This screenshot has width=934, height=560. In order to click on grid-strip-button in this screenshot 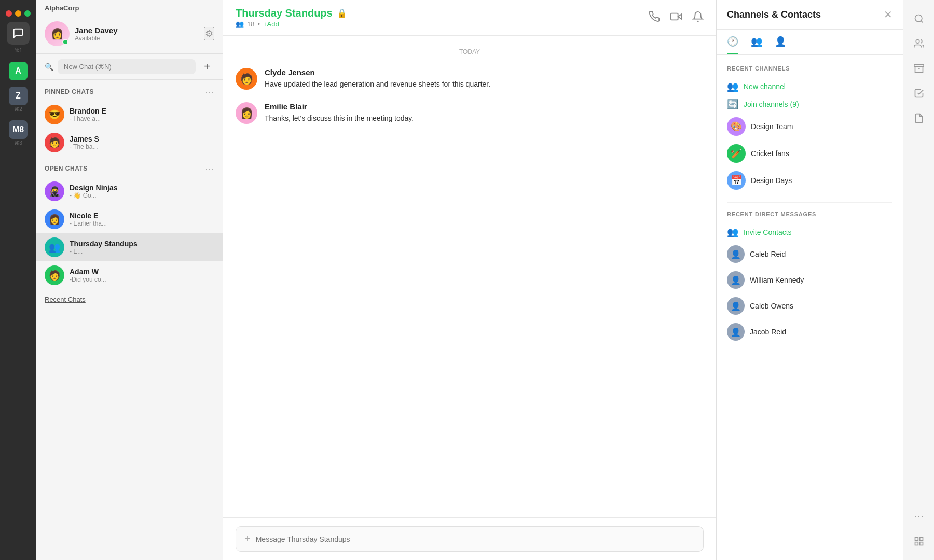, I will do `click(919, 541)`.